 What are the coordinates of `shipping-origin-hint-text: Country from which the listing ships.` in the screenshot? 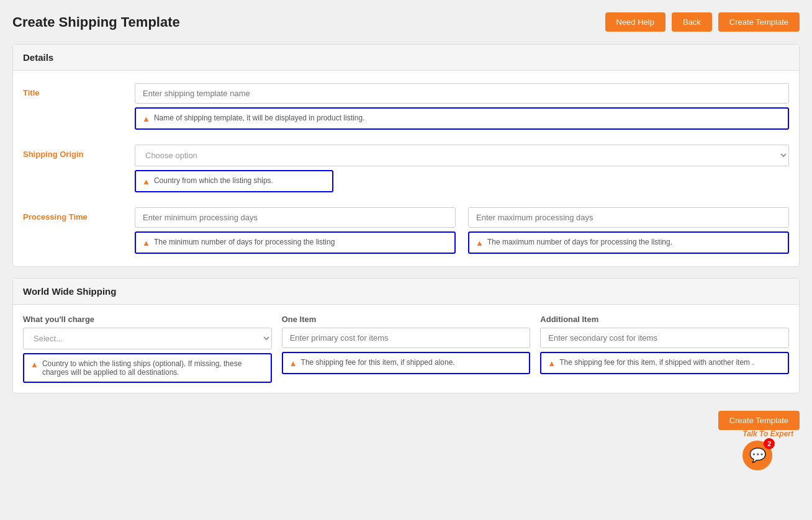 It's located at (214, 181).